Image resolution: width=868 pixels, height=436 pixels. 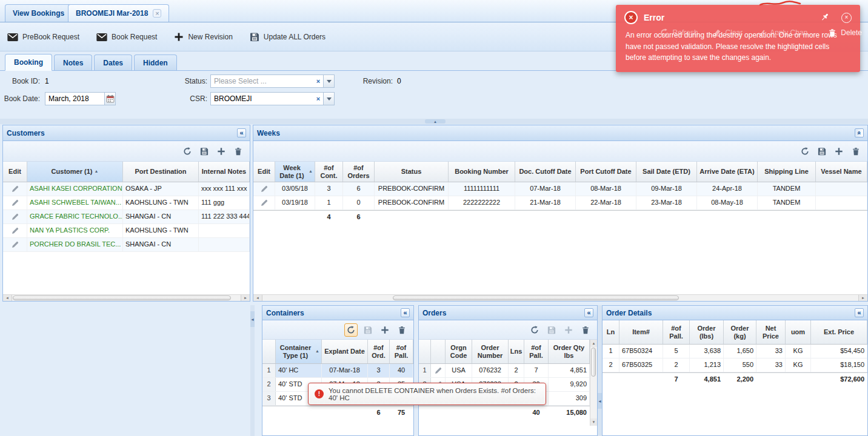 I want to click on tab-notes: Notes, so click(x=73, y=62).